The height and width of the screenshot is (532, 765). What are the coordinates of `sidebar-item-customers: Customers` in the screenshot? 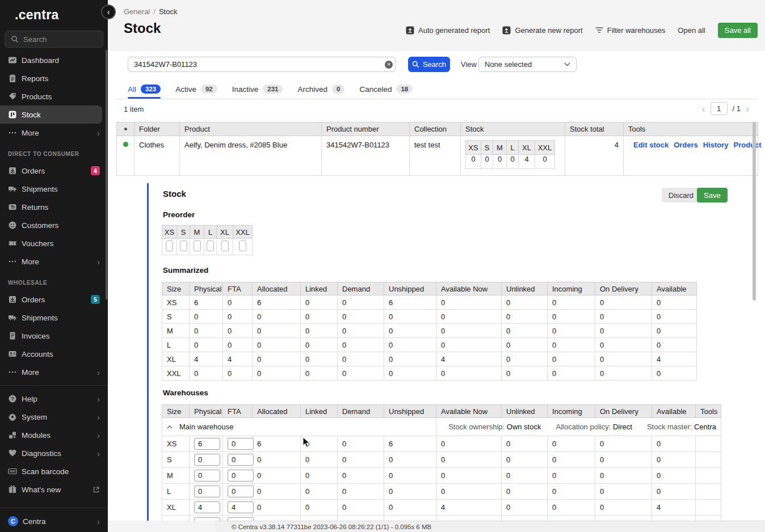 It's located at (54, 225).